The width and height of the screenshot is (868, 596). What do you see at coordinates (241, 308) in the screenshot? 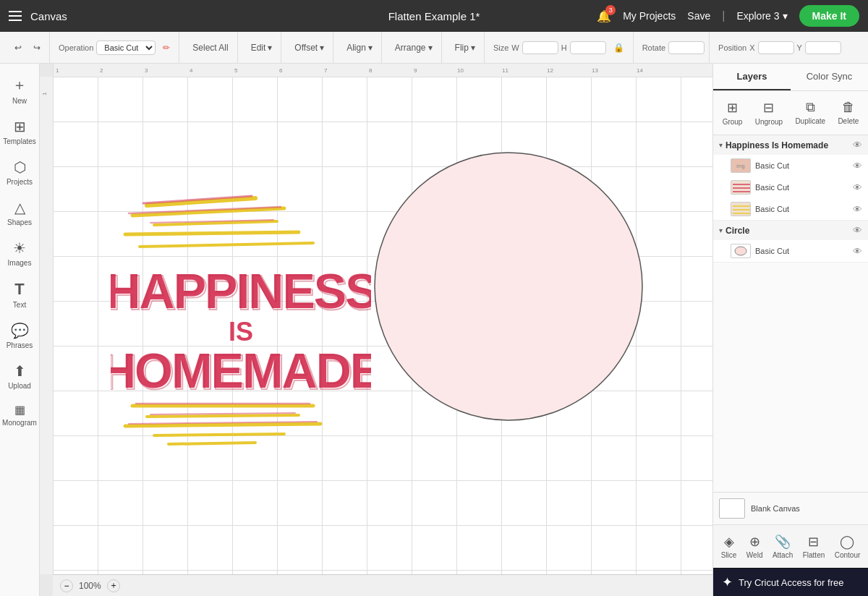
I see `happiness-design: HAPPINESS IS HOMEMADE HAPPINESS HOMEMADE` at bounding box center [241, 308].